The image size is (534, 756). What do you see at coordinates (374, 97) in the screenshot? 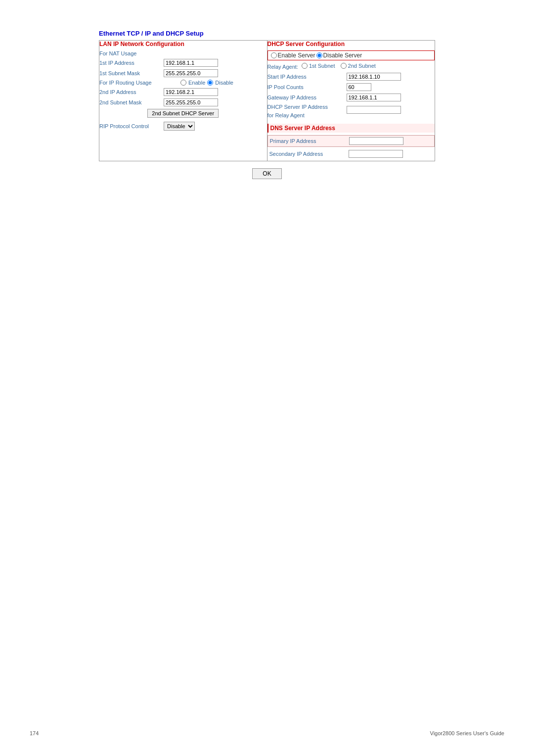
I see `gateway-input` at bounding box center [374, 97].